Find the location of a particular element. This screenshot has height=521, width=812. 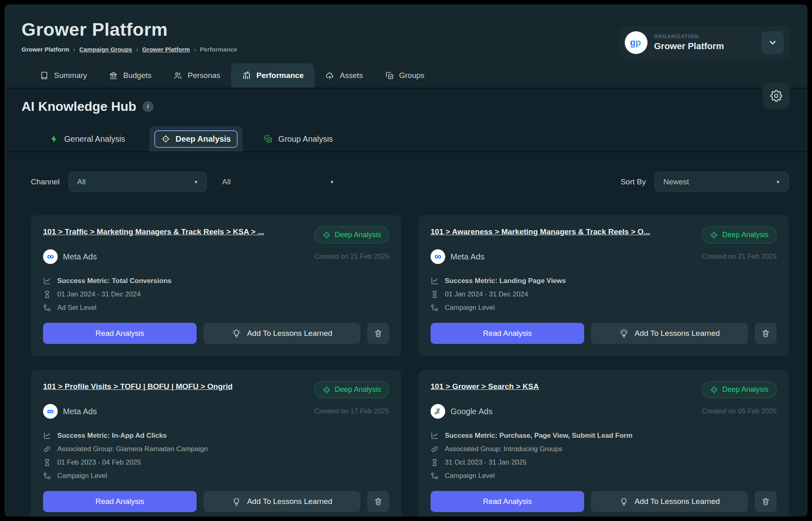

tab-summary: Summary is located at coordinates (63, 76).